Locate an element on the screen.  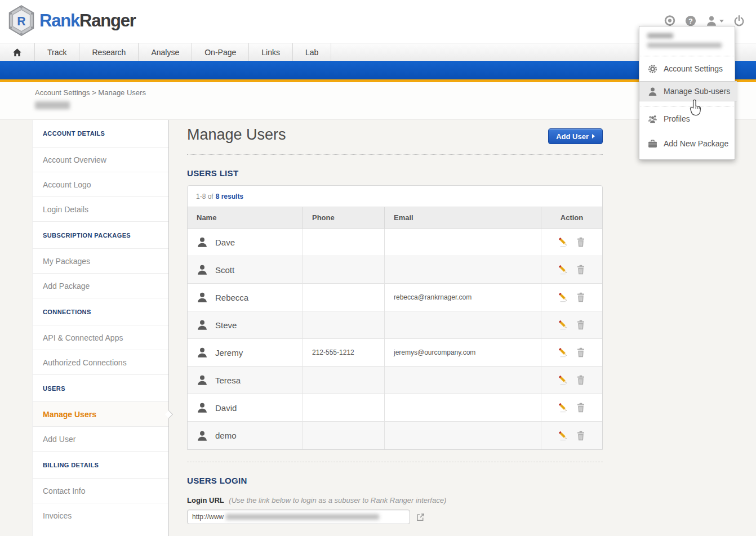
nav-tab-on-page: On-Page is located at coordinates (221, 52).